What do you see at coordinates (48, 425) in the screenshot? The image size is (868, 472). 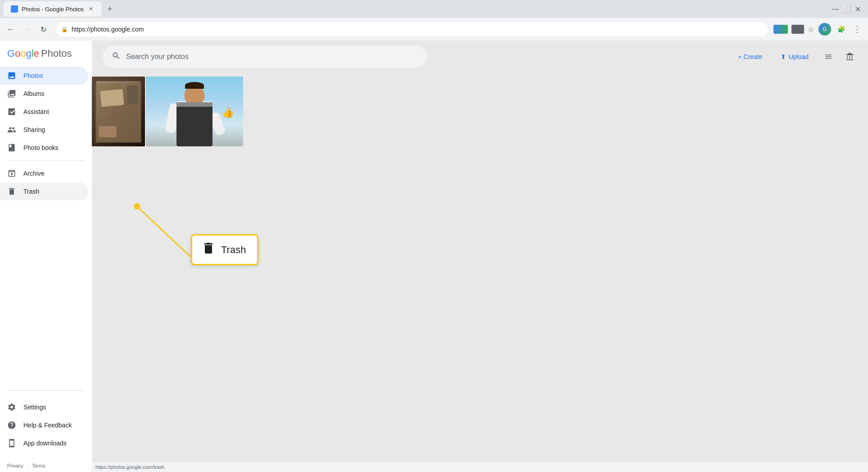 I see `sidebar-help-label: Help & Feedback` at bounding box center [48, 425].